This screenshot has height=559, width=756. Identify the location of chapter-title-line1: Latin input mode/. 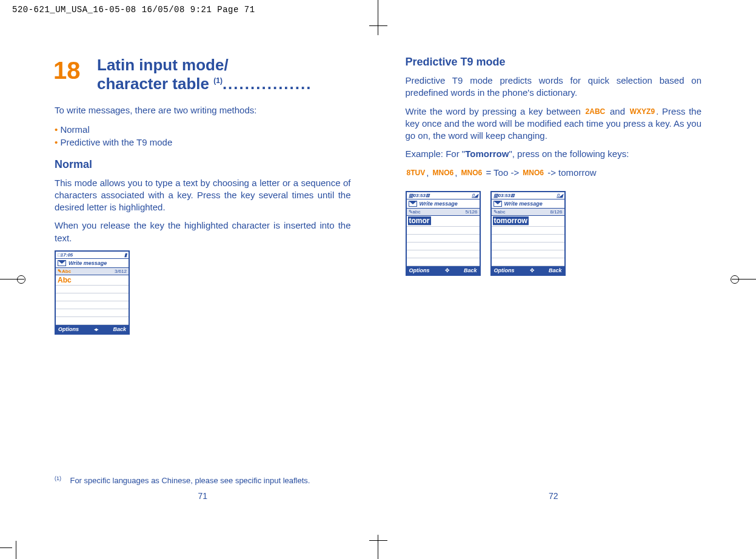
(224, 65).